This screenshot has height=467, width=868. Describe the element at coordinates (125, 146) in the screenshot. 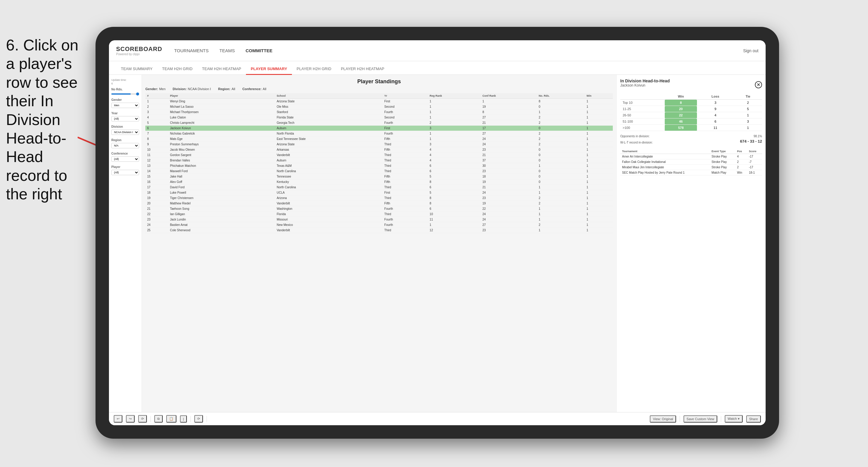

I see `region-select: N/A` at that location.